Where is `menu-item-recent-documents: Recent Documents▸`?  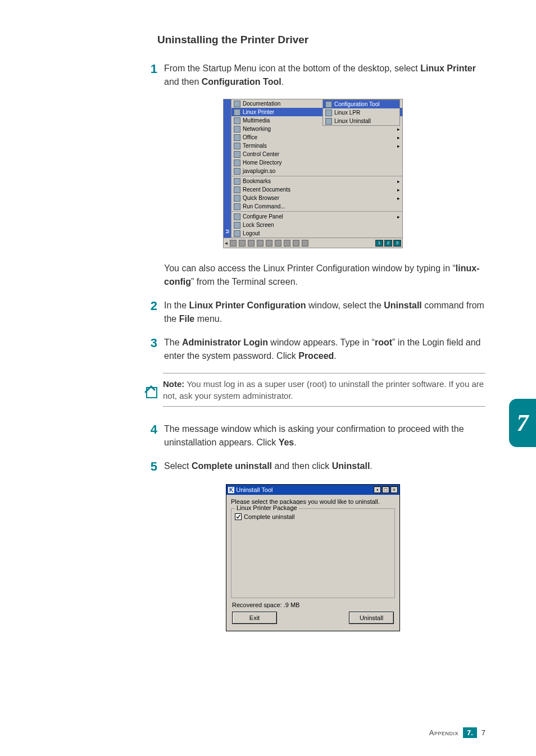
menu-item-recent-documents: Recent Documents▸ is located at coordinates (317, 190).